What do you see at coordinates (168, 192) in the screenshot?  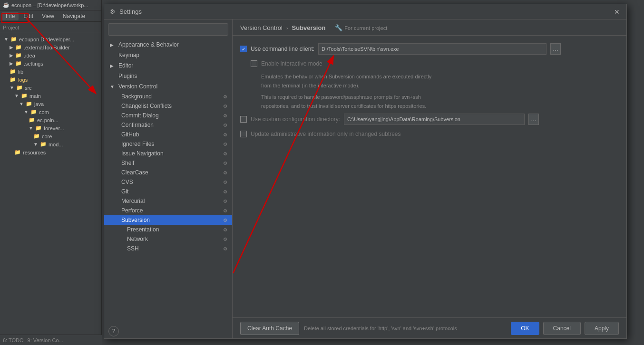 I see `vc-git: Git ⚙` at bounding box center [168, 192].